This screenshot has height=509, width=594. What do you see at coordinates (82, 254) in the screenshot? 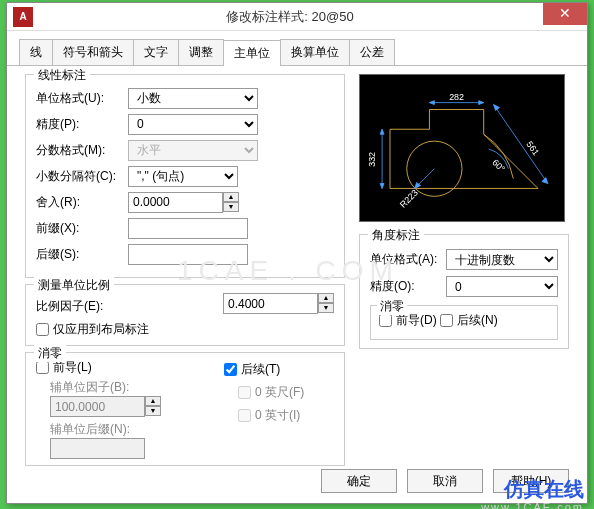
I see `suffix-label: 后缀(S):` at bounding box center [82, 254].